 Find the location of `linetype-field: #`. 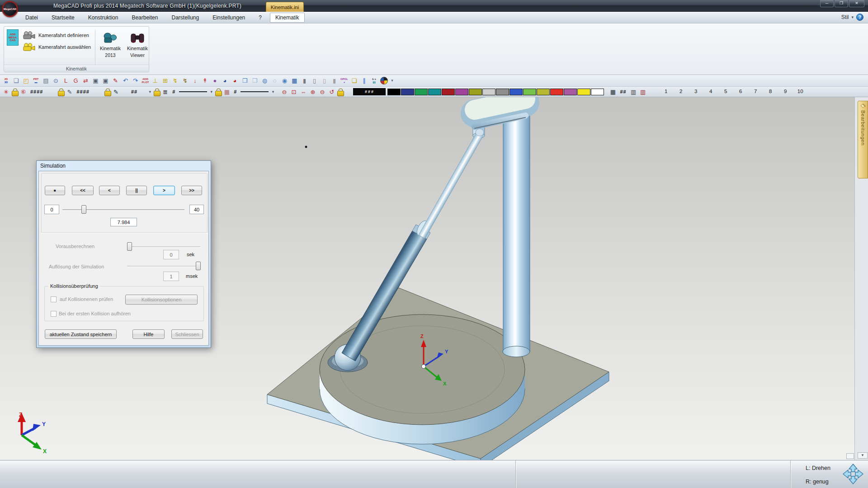

linetype-field: # is located at coordinates (235, 92).